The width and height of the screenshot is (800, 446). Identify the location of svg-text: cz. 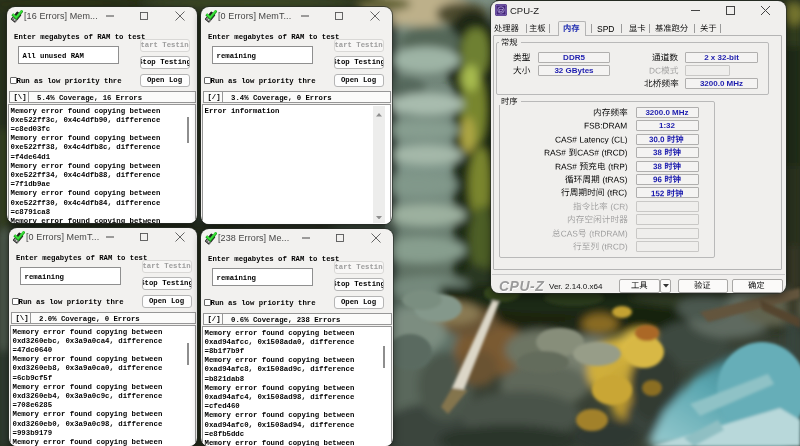
(500, 10).